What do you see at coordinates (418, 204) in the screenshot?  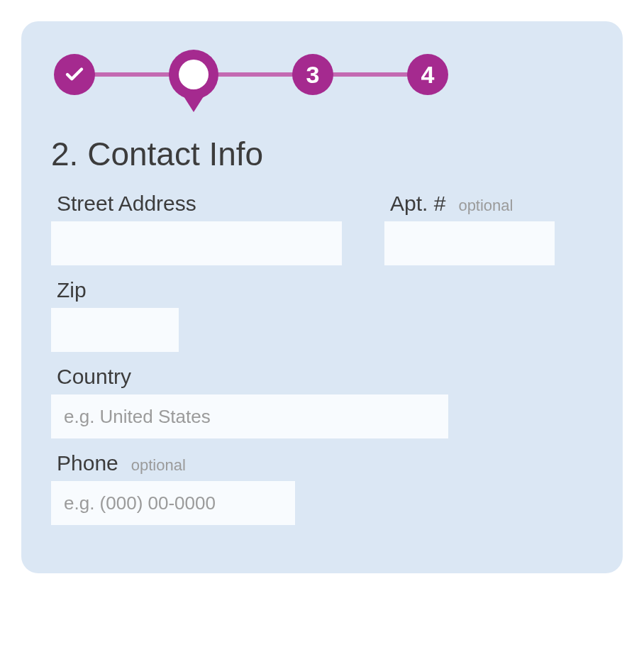 I see `apt-label: Apt. #` at bounding box center [418, 204].